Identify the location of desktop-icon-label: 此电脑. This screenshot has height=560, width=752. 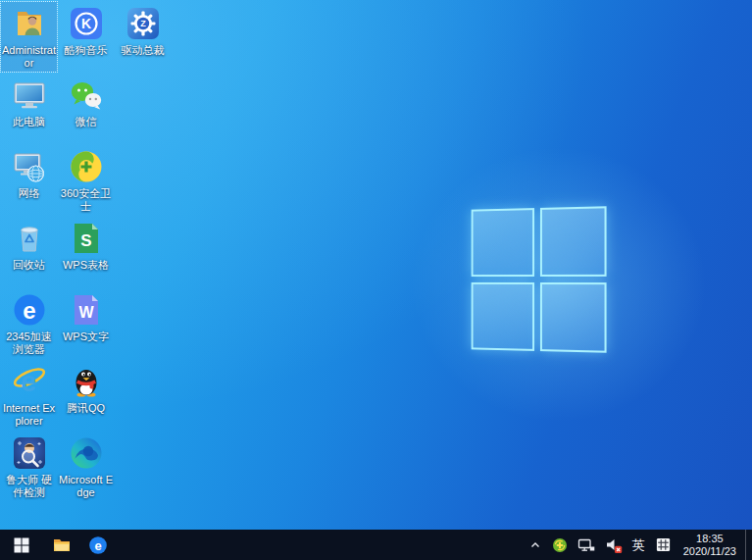
(29, 122).